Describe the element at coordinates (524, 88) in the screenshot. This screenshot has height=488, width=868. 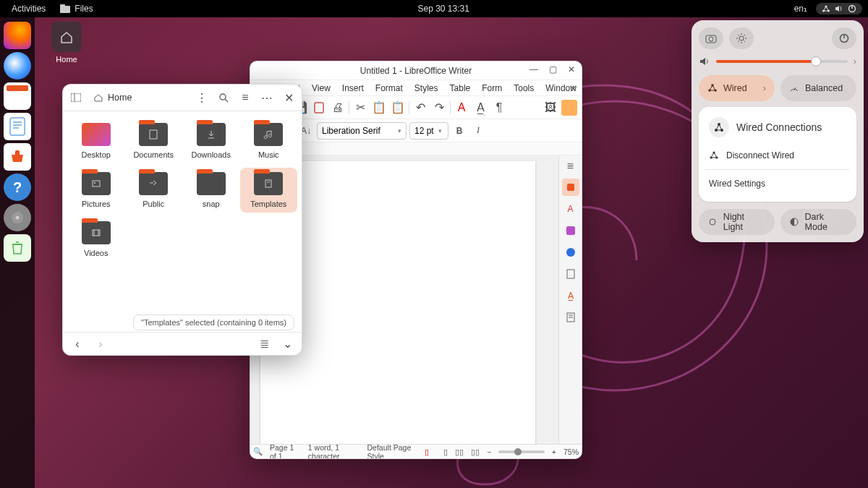
I see `menu-tools: Tools` at that location.